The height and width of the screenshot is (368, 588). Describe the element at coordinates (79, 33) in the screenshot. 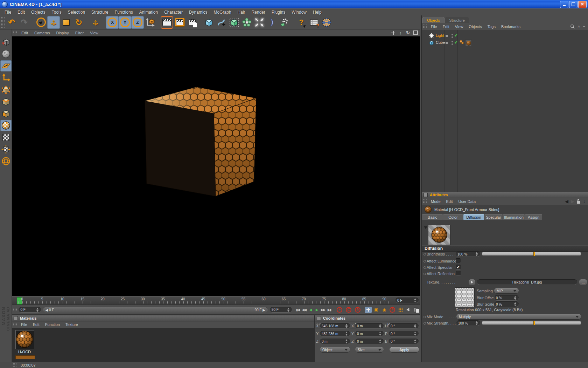

I see `viewport-menu-filter: Filter` at that location.